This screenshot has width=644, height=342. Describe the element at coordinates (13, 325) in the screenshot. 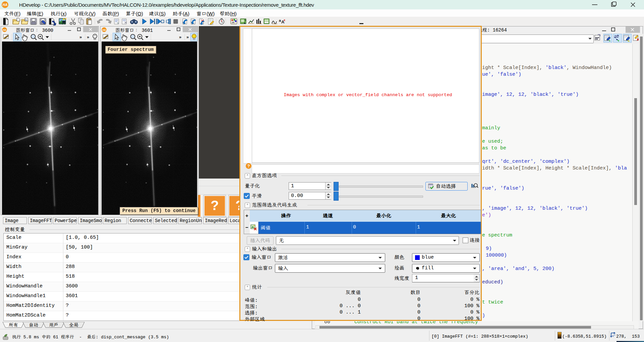

I see `svg-text: 所有` at that location.